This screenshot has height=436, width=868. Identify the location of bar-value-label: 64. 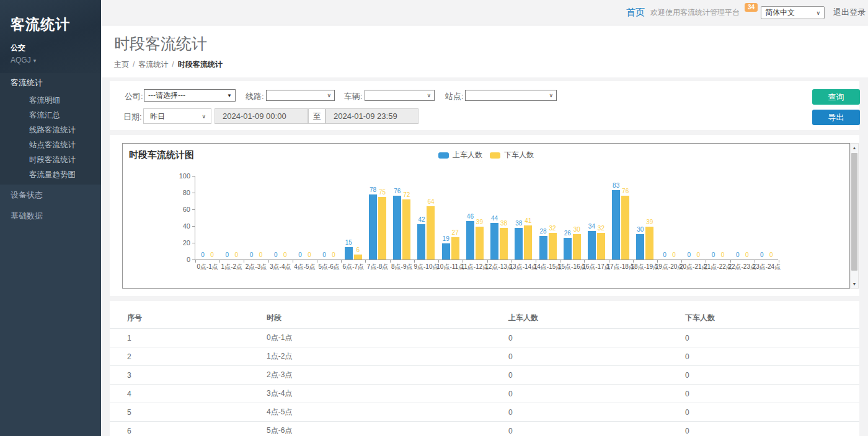
(431, 202).